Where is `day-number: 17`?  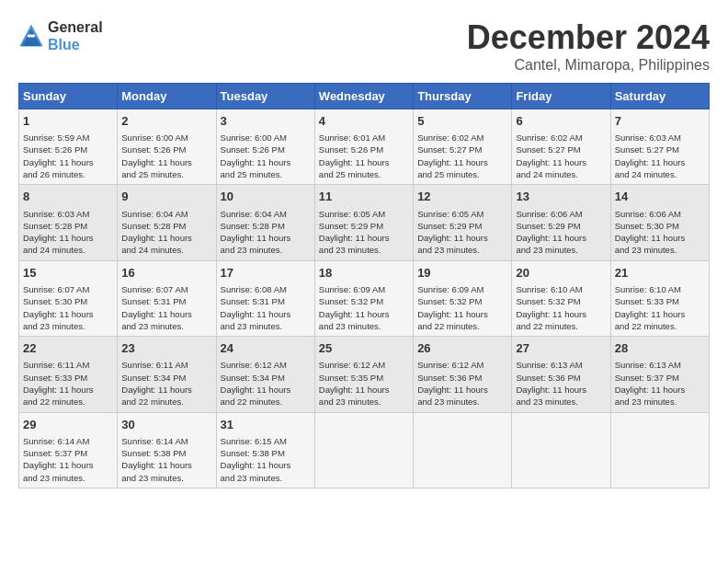 day-number: 17 is located at coordinates (266, 273).